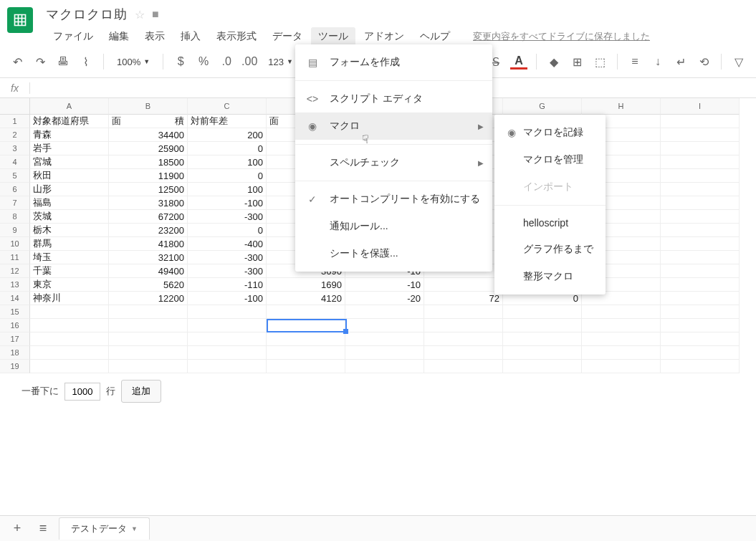  I want to click on row-header: 3, so click(15, 149).